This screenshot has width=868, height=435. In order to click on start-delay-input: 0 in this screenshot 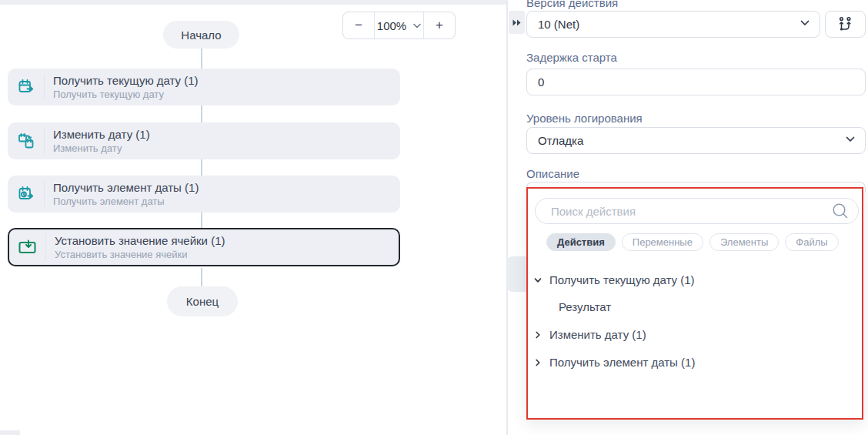, I will do `click(696, 82)`.